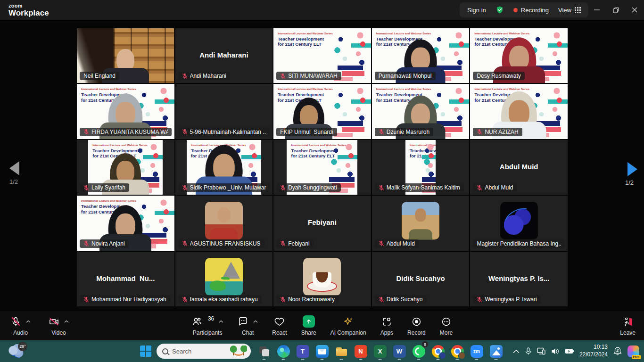 The image size is (644, 362). I want to click on tray-battery-charging-icon, so click(570, 351).